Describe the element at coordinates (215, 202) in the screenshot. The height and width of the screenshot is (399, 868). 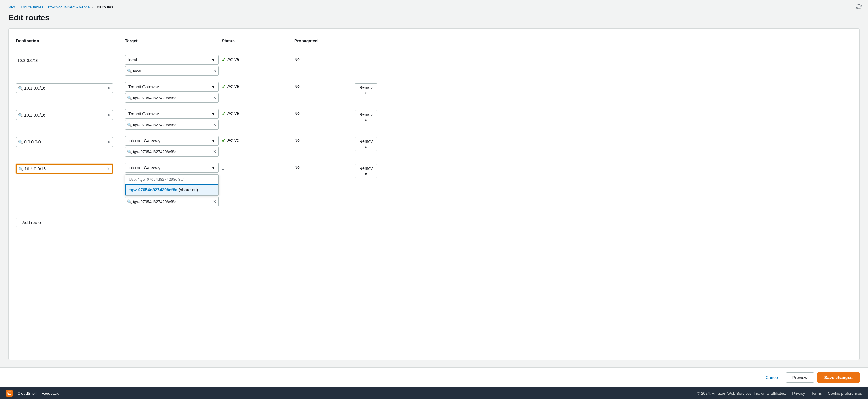
I see `clear-icon-sub-5: ✕` at that location.